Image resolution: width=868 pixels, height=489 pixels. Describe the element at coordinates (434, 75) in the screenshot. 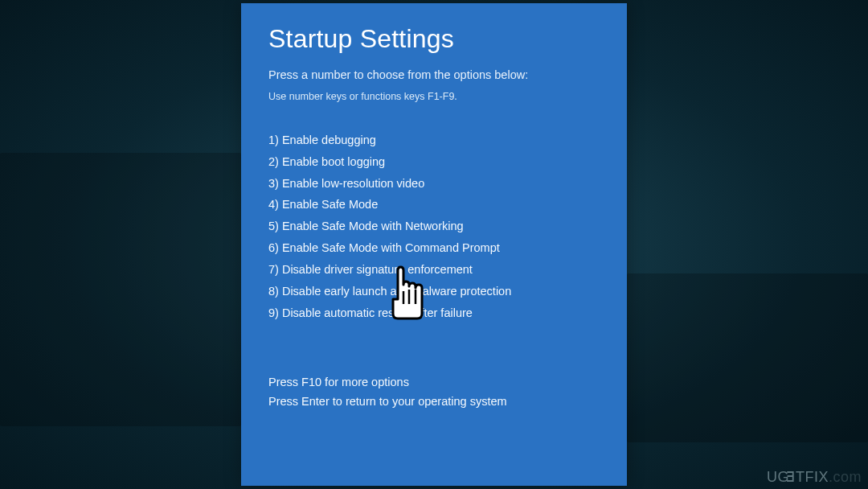

I see `instruction-text: Press a number to choose from the option…` at that location.